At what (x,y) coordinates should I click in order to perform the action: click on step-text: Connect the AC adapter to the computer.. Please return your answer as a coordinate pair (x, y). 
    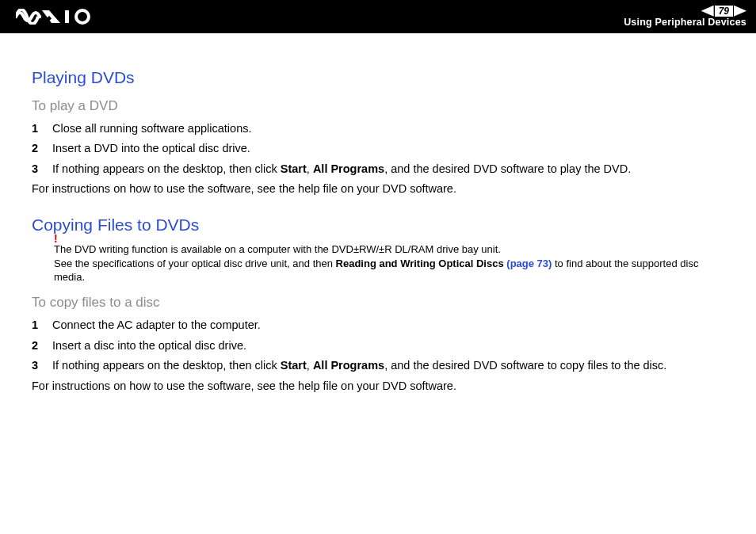
    Looking at the image, I should click on (157, 325).